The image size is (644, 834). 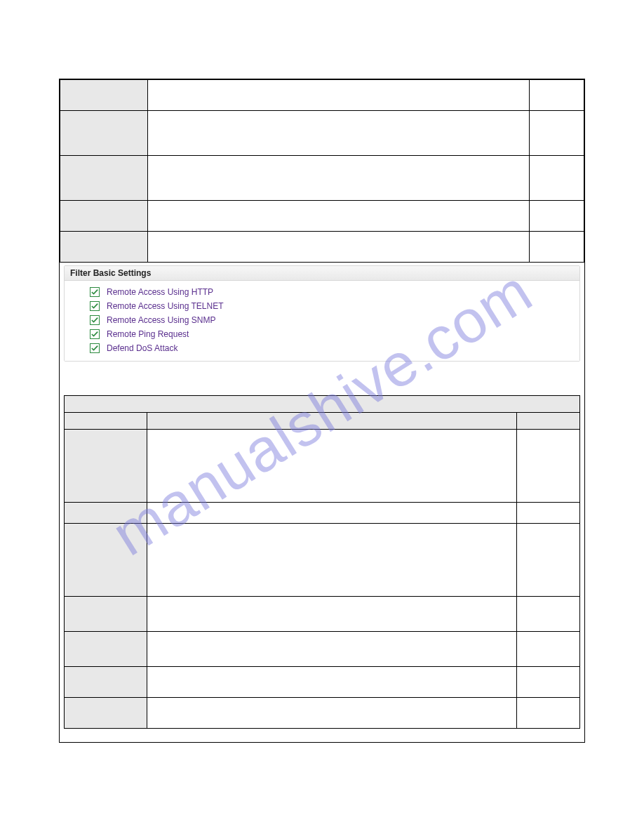 What do you see at coordinates (323, 421) in the screenshot?
I see `lower-table-subheader-row` at bounding box center [323, 421].